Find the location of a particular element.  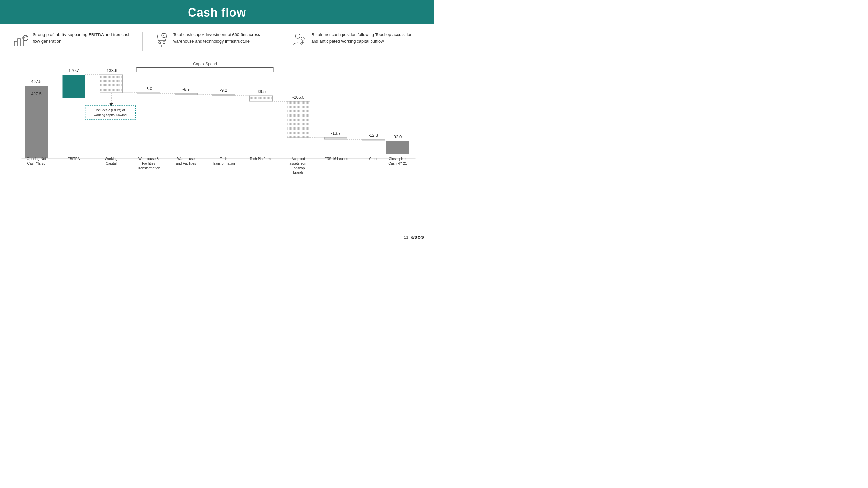

key-point-3: Retain net cash position following Topsh… is located at coordinates (351, 41).